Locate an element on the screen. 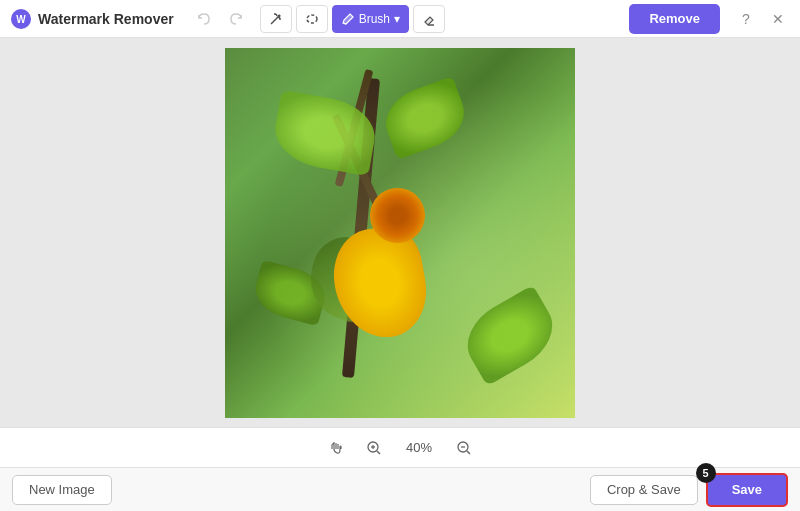  bird-head is located at coordinates (398, 216).